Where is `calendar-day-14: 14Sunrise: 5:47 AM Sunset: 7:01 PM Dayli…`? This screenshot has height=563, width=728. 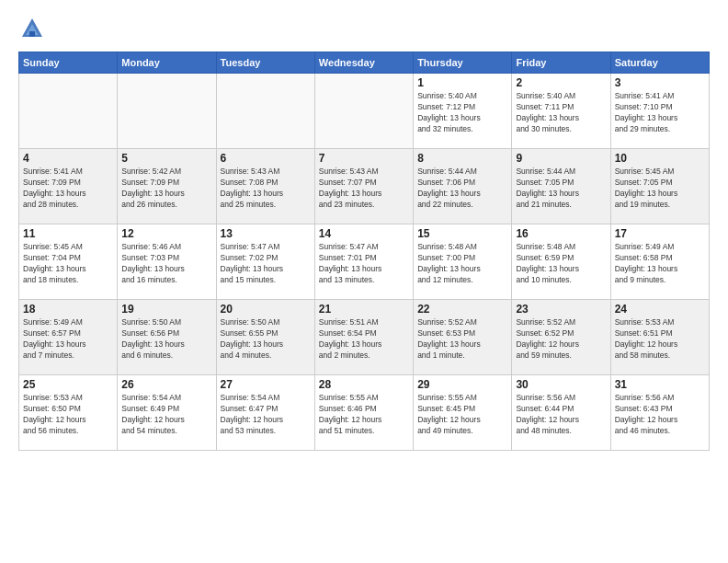 calendar-day-14: 14Sunrise: 5:47 AM Sunset: 7:01 PM Dayli… is located at coordinates (364, 262).